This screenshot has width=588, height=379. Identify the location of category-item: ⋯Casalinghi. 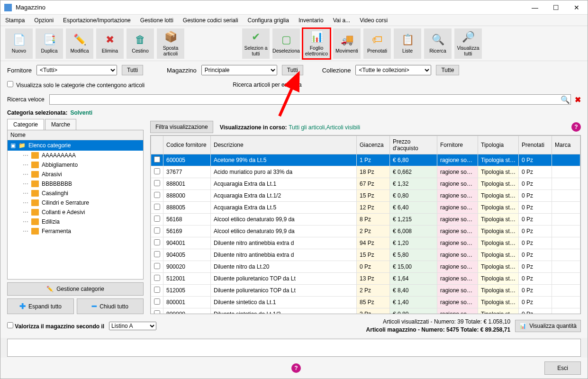
(75, 193).